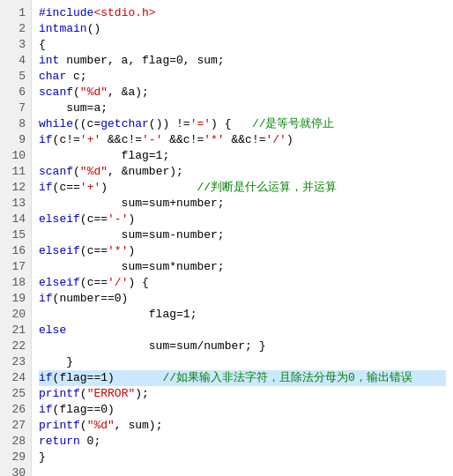 The height and width of the screenshot is (476, 453). Describe the element at coordinates (16, 299) in the screenshot. I see `line-number: 19` at that location.